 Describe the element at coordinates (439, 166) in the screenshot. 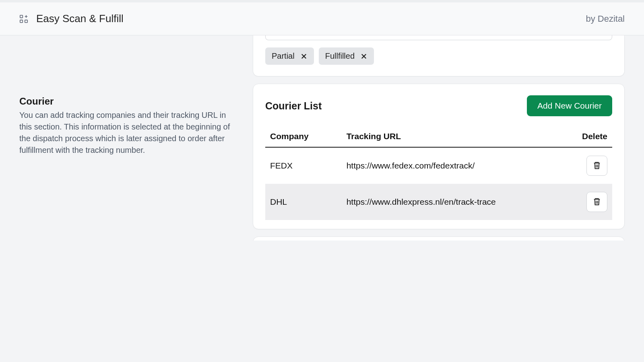

I see `table-row: FEDX https://www.fedex.com/fedextrack/` at that location.